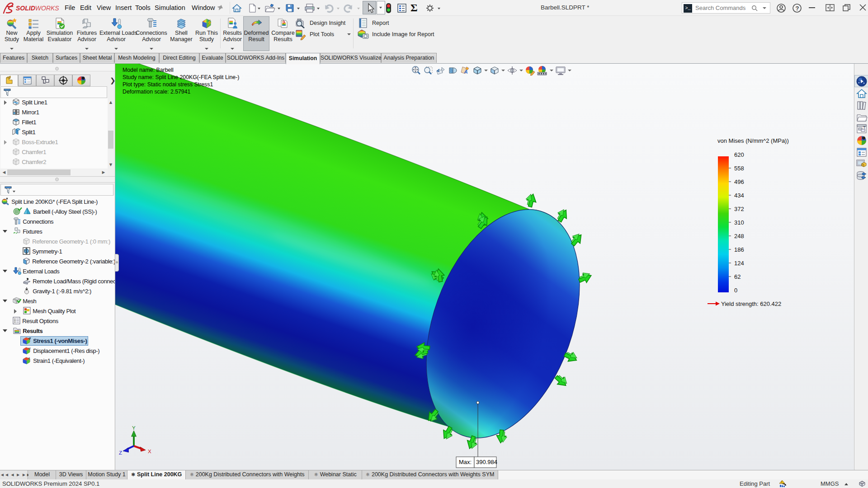 This screenshot has height=488, width=868. Describe the element at coordinates (38, 8) in the screenshot. I see `svg-text: SOLIDWORKS` at that location.